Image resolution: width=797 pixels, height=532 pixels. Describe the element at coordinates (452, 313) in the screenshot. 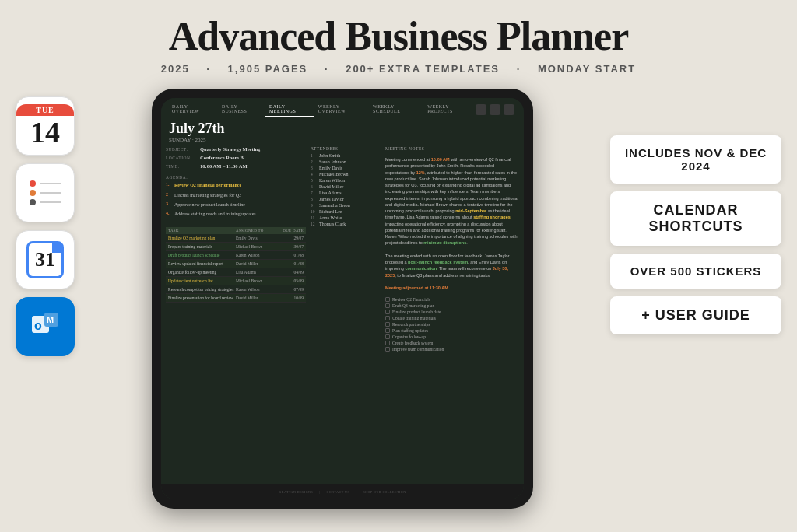

I see `notes-panel: MEETING NOTES Meeting commenced at 10:00…` at that location.